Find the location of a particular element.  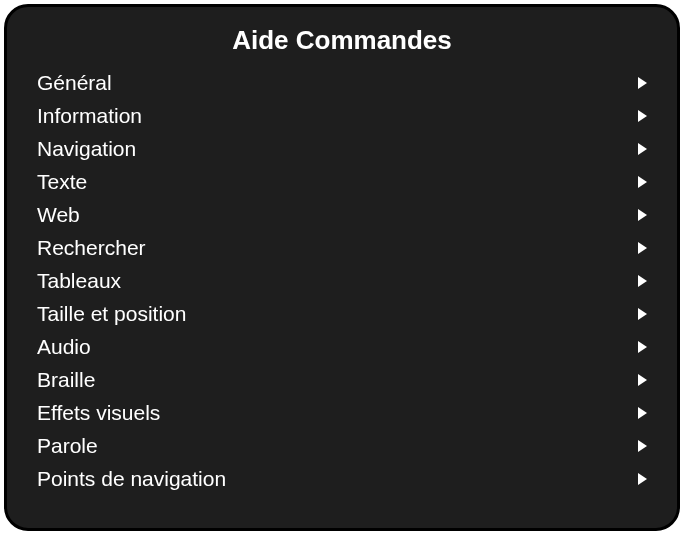

menu-item-information: Information is located at coordinates (342, 116).